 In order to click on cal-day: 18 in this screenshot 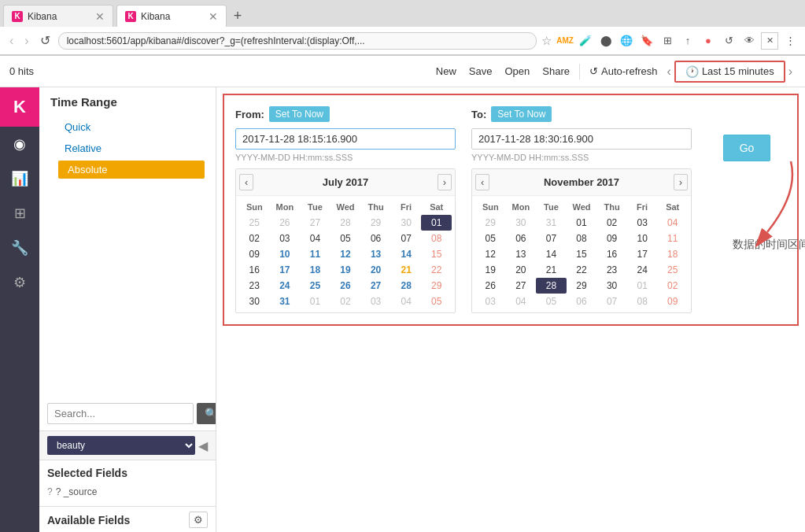, I will do `click(672, 254)`.